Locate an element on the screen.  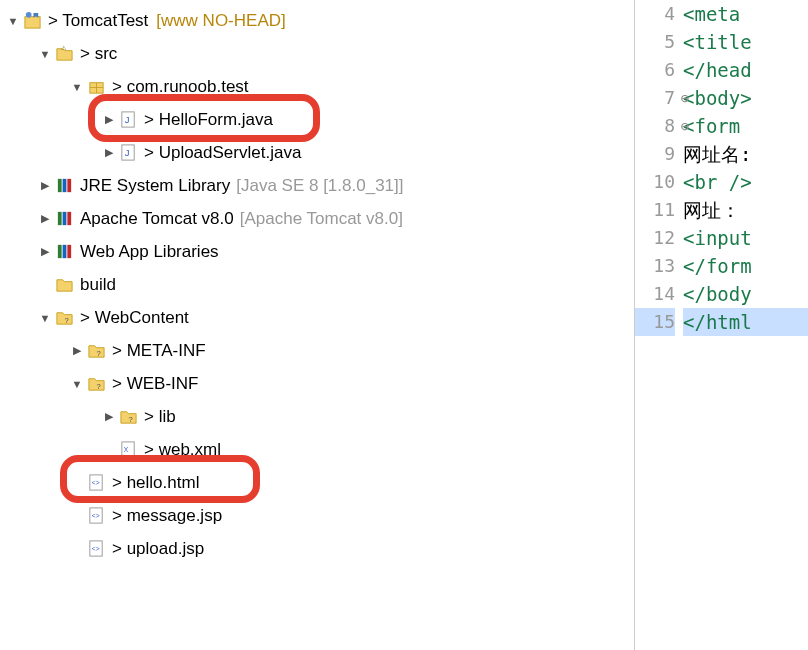
metainf-folder-node: ? > META-INF is located at coordinates (319, 350).